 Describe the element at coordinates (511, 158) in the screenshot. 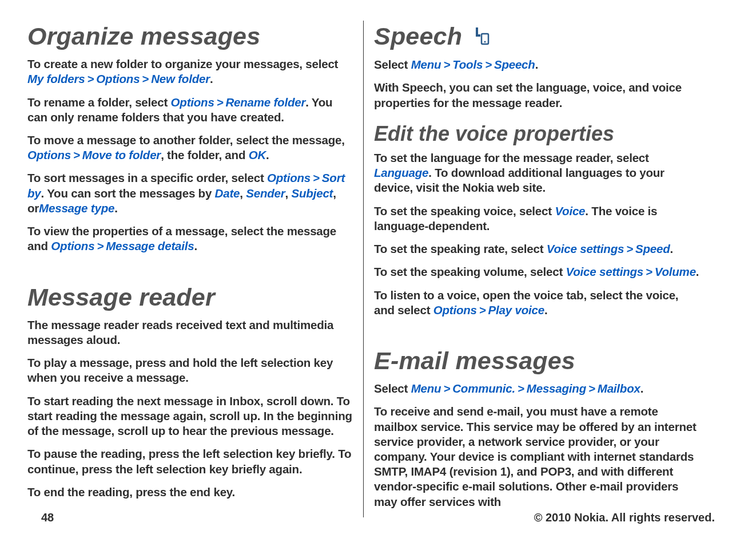

I see `text: To set the language for the message read…` at that location.